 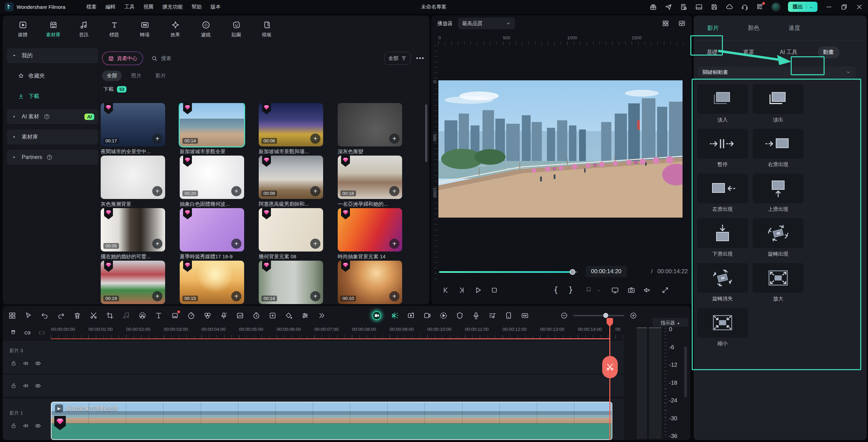 What do you see at coordinates (111, 7) in the screenshot?
I see `menu-item: 編輯` at bounding box center [111, 7].